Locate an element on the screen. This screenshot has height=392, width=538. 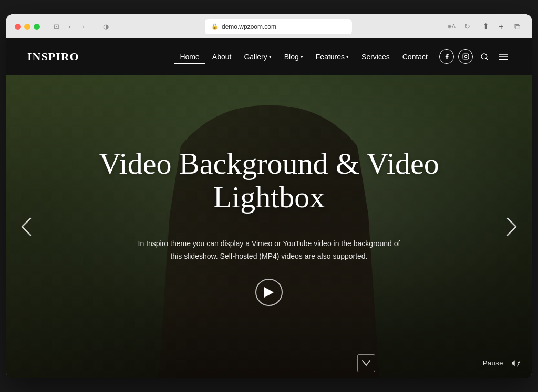
nav-menu: Home About Gallery ▾ Blog is located at coordinates (304, 57).